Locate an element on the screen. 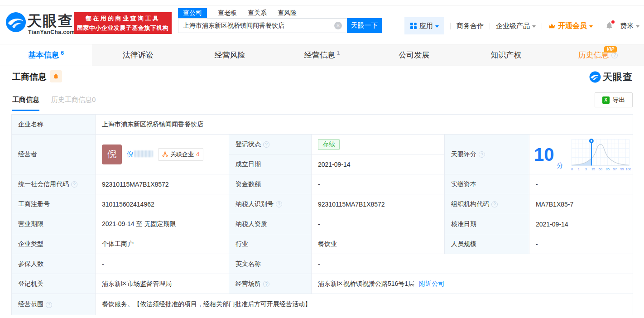 The image size is (644, 318). reg-authority-value: 浦东新区市场监督管理局 is located at coordinates (162, 284).